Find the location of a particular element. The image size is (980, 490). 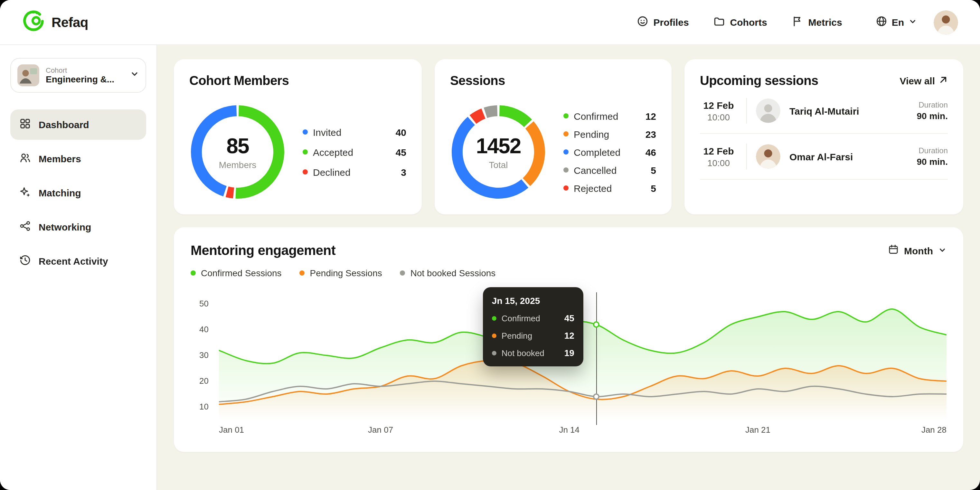

tooltip-row: Not booked 19 is located at coordinates (533, 353).